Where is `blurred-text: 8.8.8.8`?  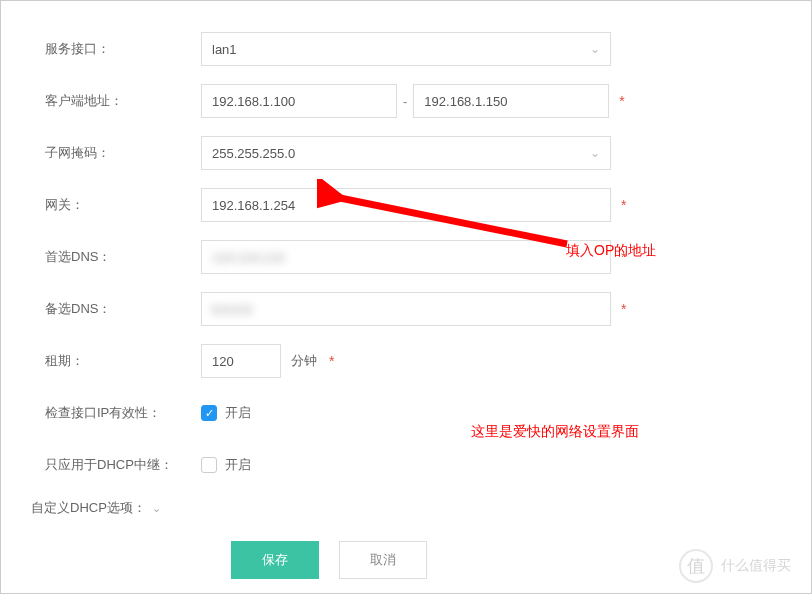 blurred-text: 8.8.8.8 is located at coordinates (232, 310).